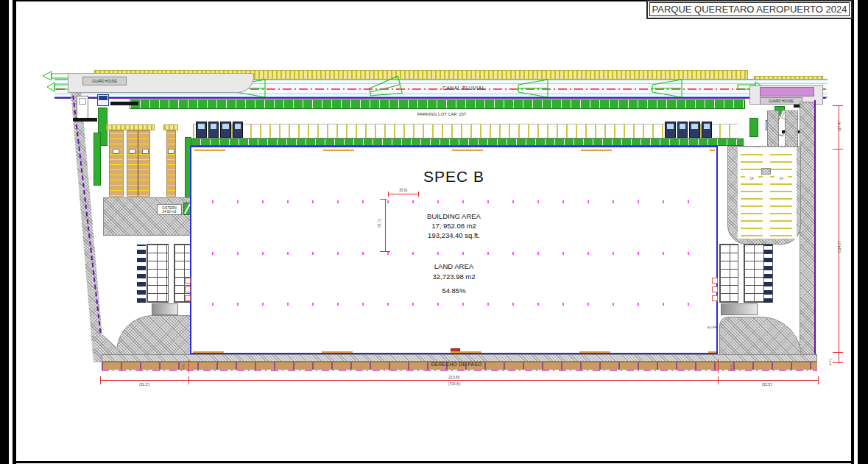 This screenshot has height=464, width=868. What do you see at coordinates (781, 102) in the screenshot?
I see `guard-house-right-label: GUARD HOUSE` at bounding box center [781, 102].